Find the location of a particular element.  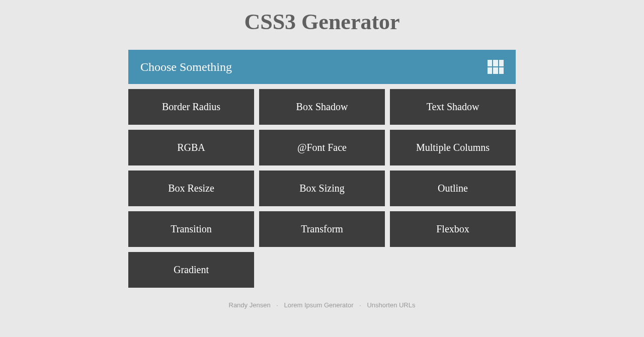

option-rgba: RGBA is located at coordinates (191, 148).